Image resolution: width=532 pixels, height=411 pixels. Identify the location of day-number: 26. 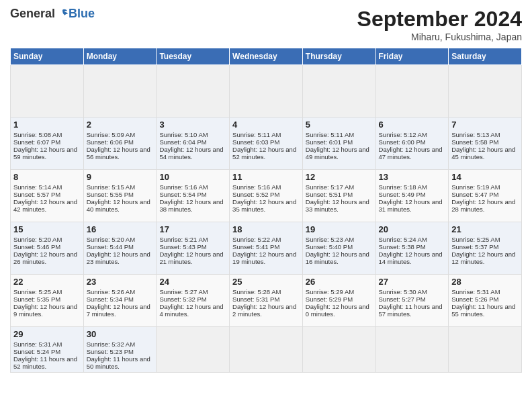
(339, 282).